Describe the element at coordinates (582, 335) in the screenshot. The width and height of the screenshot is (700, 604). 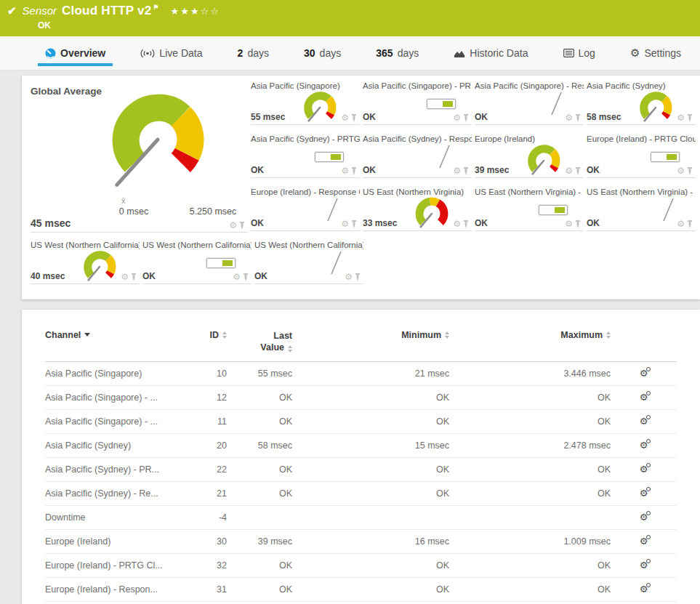
I see `col-header-maximum-label: Maximum` at that location.